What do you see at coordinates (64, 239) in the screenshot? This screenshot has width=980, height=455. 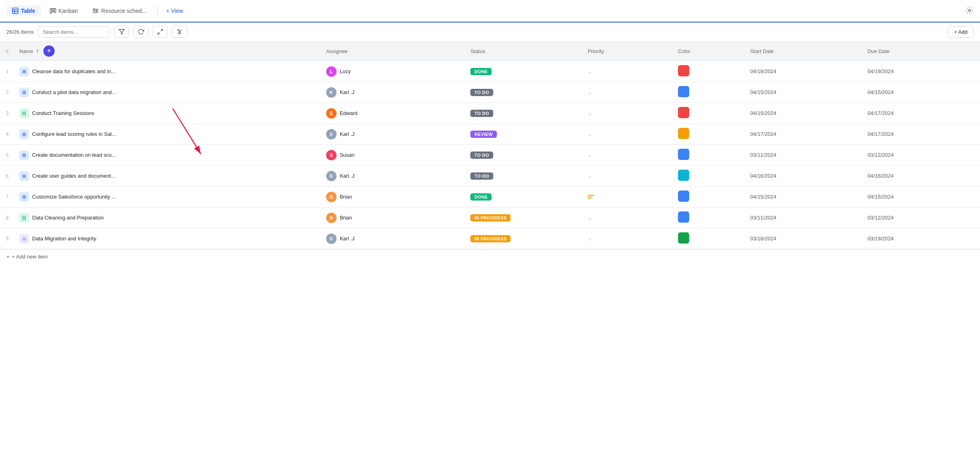 I see `task-name: Data Migration and Integrity` at bounding box center [64, 239].